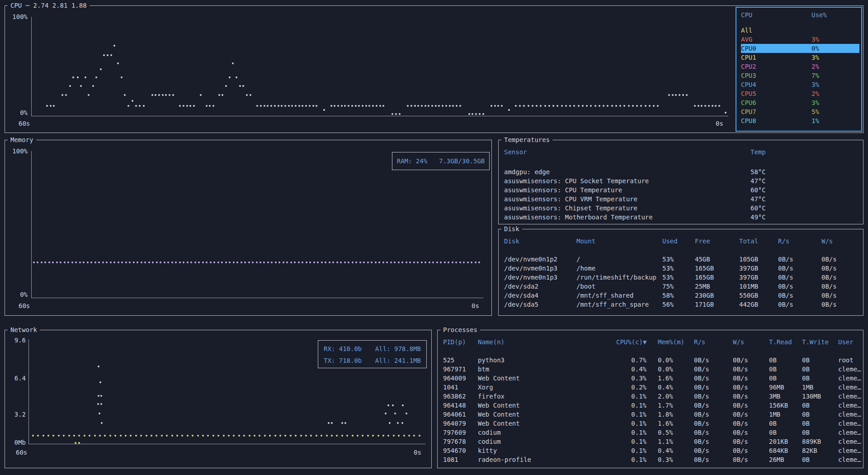  Describe the element at coordinates (786, 414) in the screenshot. I see `process-row-cell: 1MB` at that location.